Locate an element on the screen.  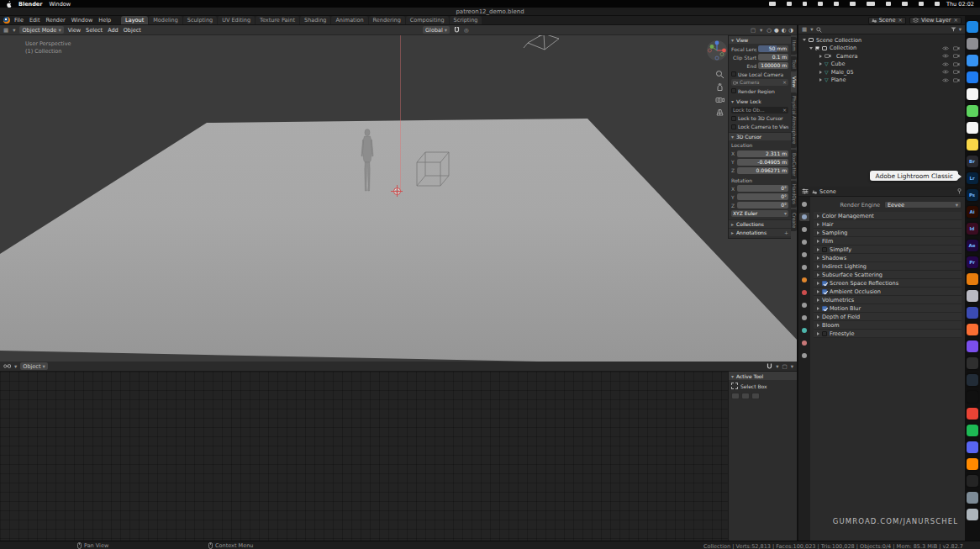
shading-solid-icon: ● is located at coordinates (777, 30).